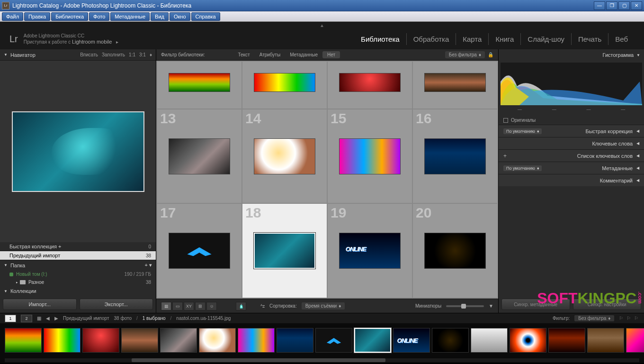 The image size is (644, 364). What do you see at coordinates (132, 55) in the screenshot?
I see `ratio-1-1: 1:1` at bounding box center [132, 55].